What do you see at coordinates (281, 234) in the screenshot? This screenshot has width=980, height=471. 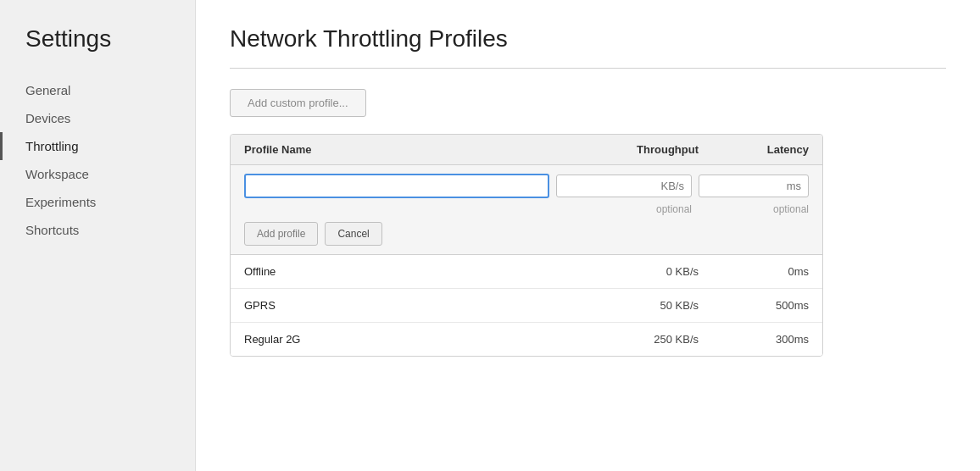 I see `add-profile-button: Add profile` at bounding box center [281, 234].